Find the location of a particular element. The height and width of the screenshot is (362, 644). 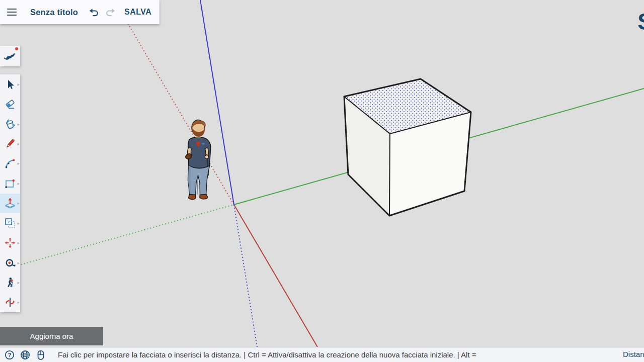

red-axis-dotted is located at coordinates (174, 103).